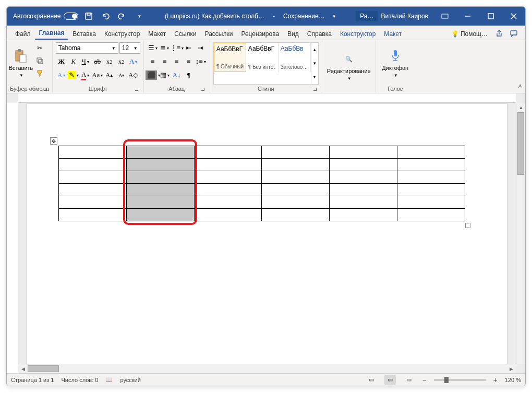  What do you see at coordinates (21, 64) in the screenshot?
I see `paste-button: Вставить ▼` at bounding box center [21, 64].